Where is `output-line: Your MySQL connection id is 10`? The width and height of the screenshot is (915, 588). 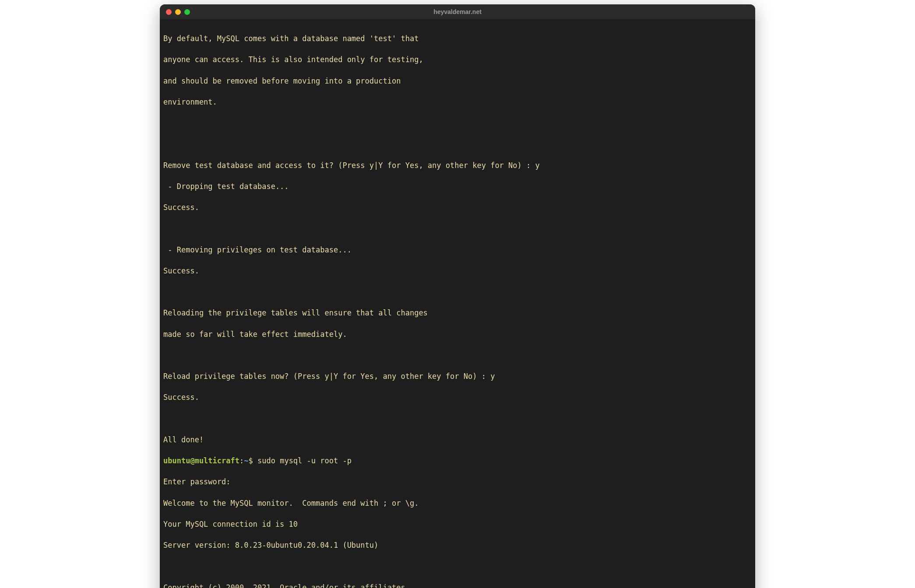
output-line: Your MySQL connection id is 10 is located at coordinates (458, 524).